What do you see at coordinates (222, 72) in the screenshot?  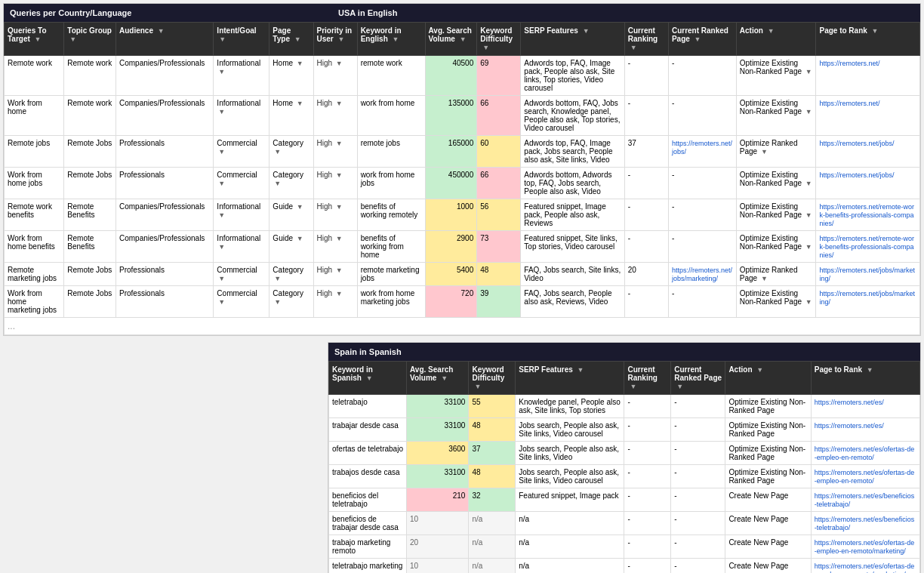 I see `intent-select-0: ▼` at bounding box center [222, 72].